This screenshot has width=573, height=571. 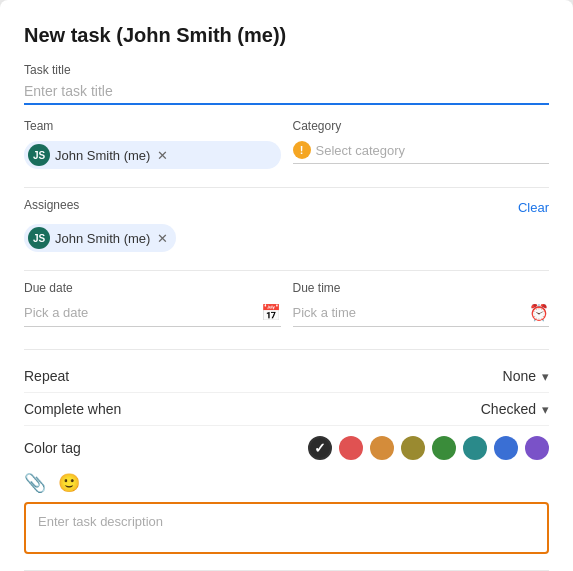 I want to click on description-placeholder: Enter task description, so click(x=100, y=522).